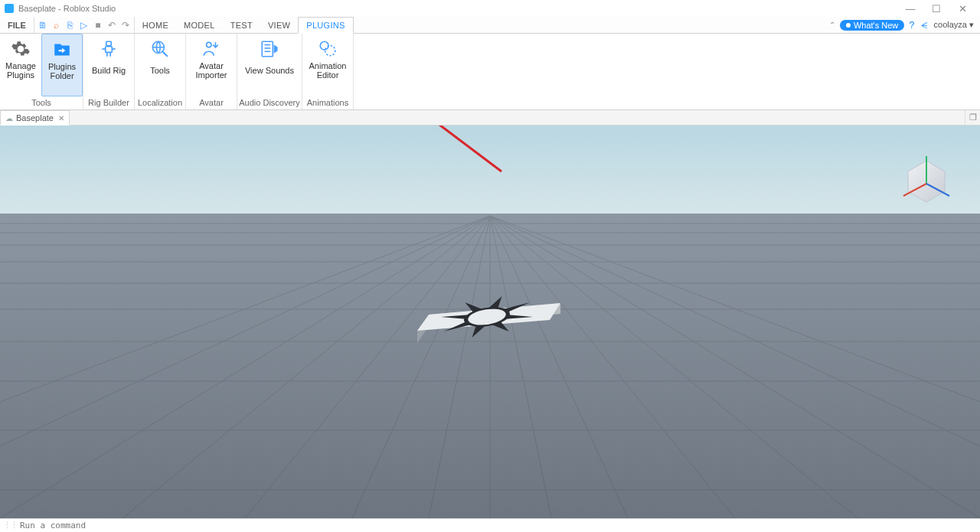 Image resolution: width=980 pixels, height=532 pixels. I want to click on ribbon-group-animations: Animation Editor Animations, so click(328, 72).